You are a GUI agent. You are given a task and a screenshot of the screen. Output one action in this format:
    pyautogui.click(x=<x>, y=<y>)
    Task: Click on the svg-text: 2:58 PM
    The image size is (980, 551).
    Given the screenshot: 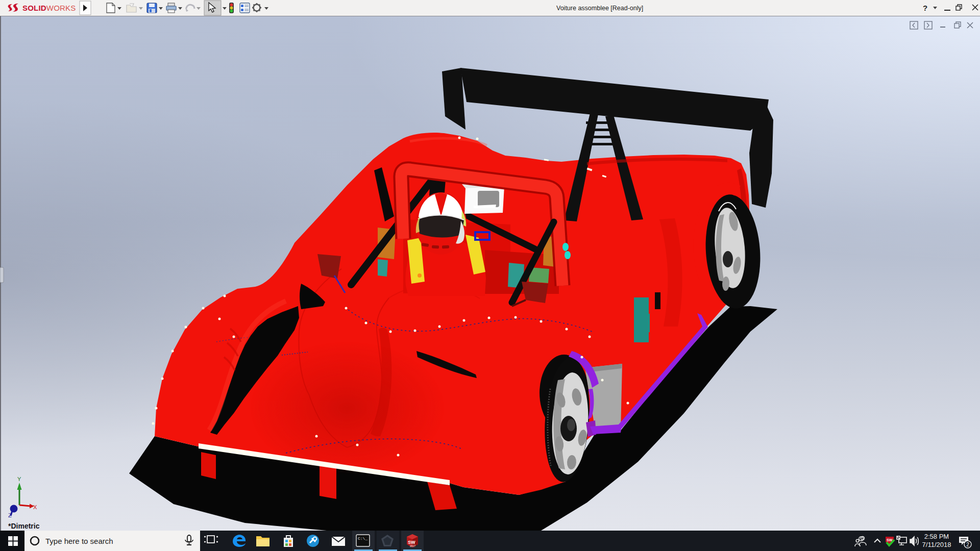 What is the action you would take?
    pyautogui.click(x=937, y=537)
    